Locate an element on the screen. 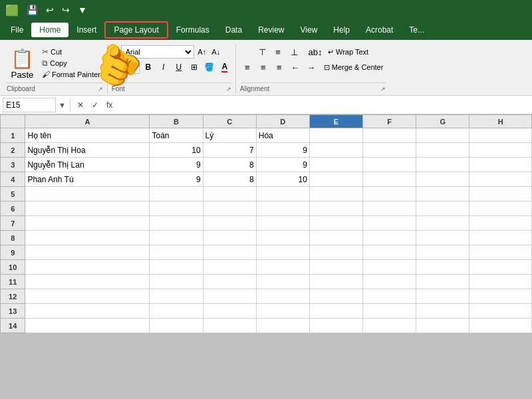  align-bottom-button: ⊥ is located at coordinates (294, 52).